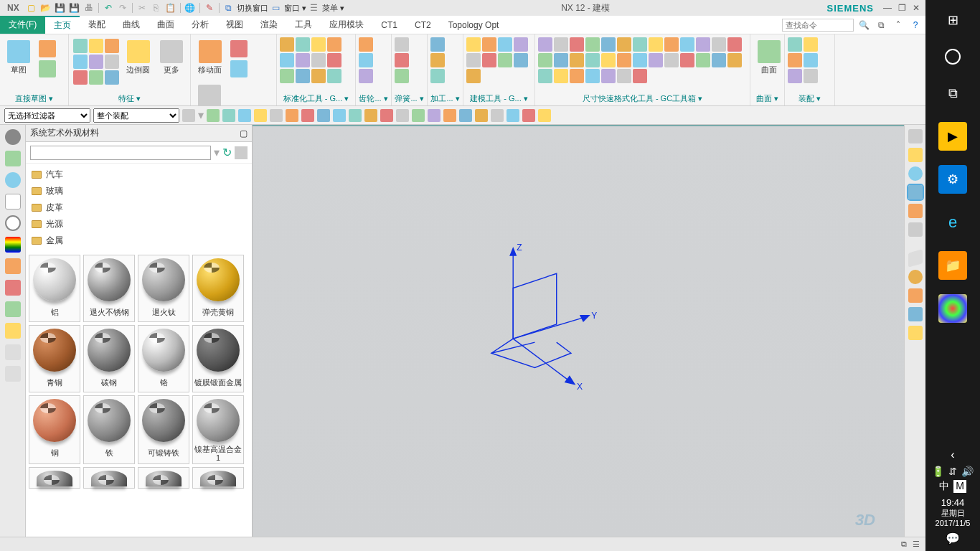  Describe the element at coordinates (55, 288) in the screenshot. I see `material-item: 铝` at that location.